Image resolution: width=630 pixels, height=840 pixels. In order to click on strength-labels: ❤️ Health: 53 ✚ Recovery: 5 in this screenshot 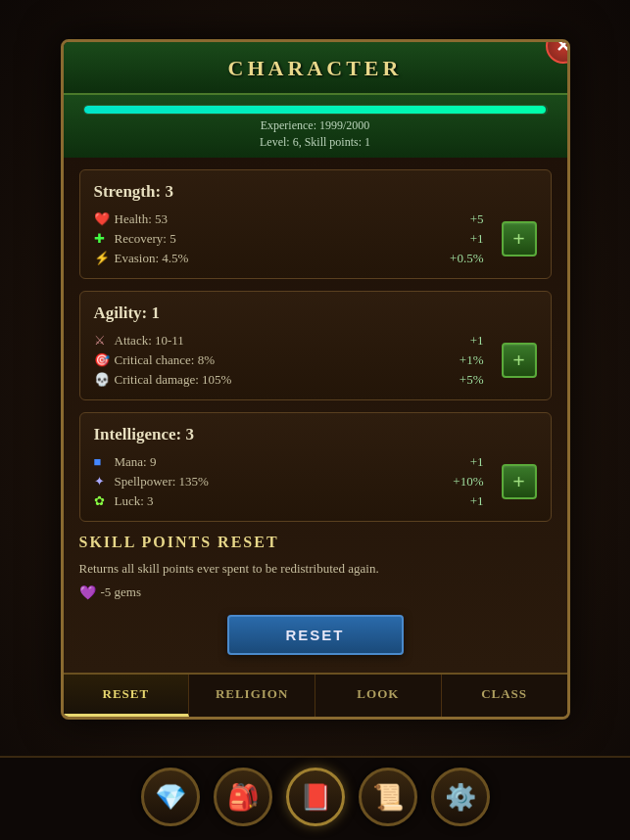, I will do `click(261, 239)`.